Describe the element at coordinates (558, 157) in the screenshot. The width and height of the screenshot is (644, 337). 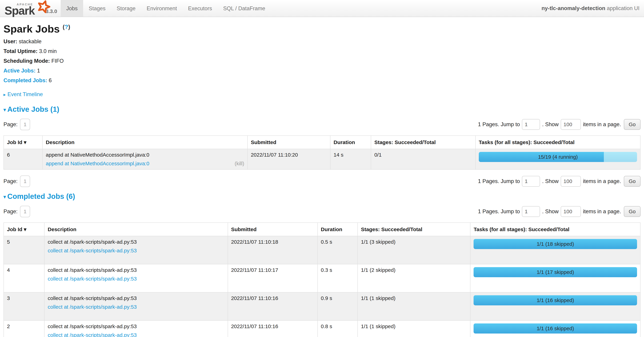
I see `progress-label: 15/19 (4 running)` at that location.